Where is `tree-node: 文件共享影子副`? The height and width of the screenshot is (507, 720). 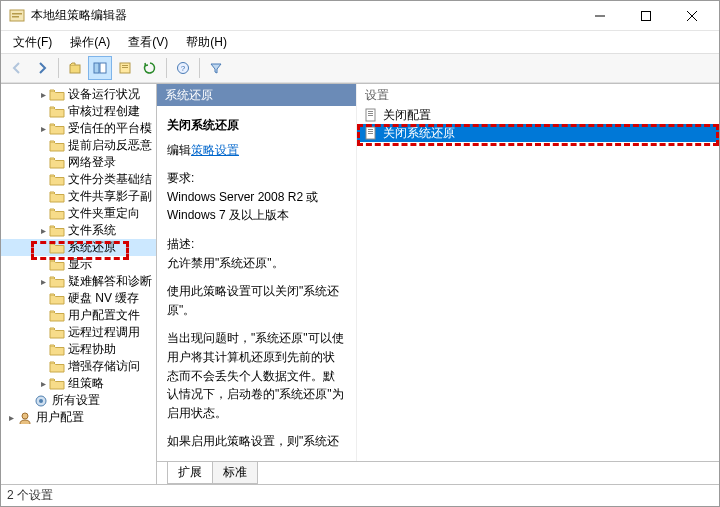
tree-node: 文件共享影子副 is located at coordinates (78, 196).